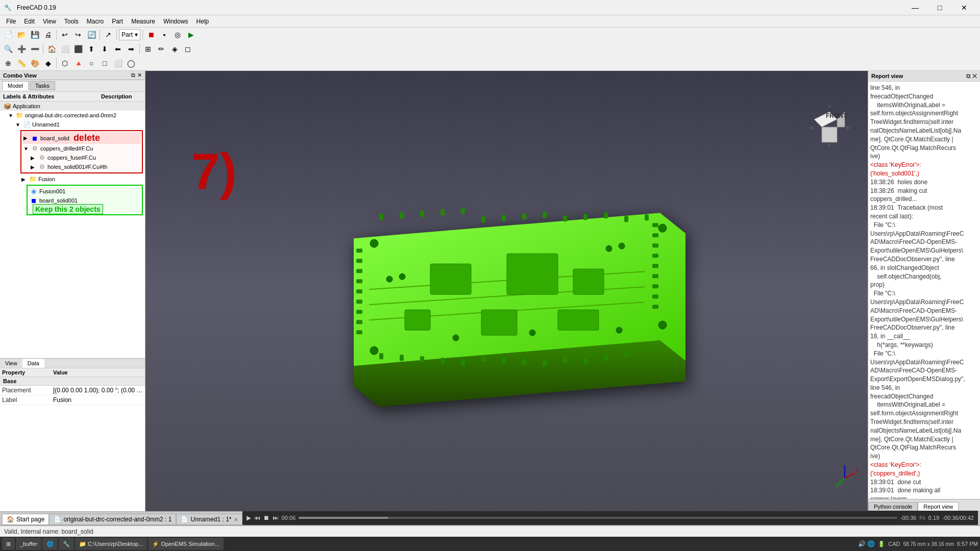  Describe the element at coordinates (29, 544) in the screenshot. I see `taskbar-buffer: _buffer` at that location.